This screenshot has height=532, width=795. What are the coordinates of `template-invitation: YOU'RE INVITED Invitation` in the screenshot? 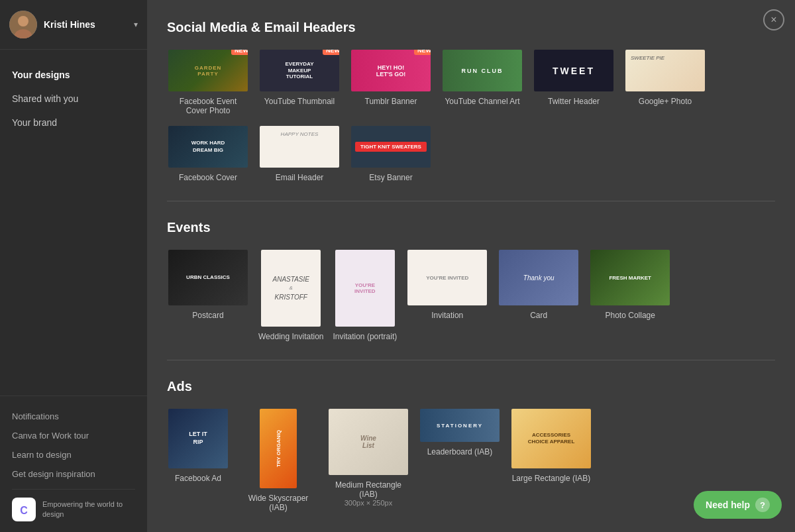 It's located at (447, 295).